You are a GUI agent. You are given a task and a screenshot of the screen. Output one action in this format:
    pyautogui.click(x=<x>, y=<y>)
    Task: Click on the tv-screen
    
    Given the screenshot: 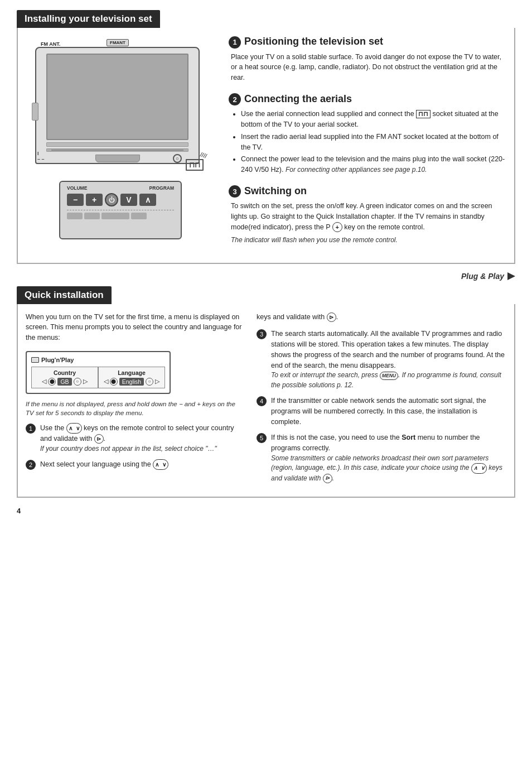 What is the action you would take?
    pyautogui.click(x=117, y=97)
    